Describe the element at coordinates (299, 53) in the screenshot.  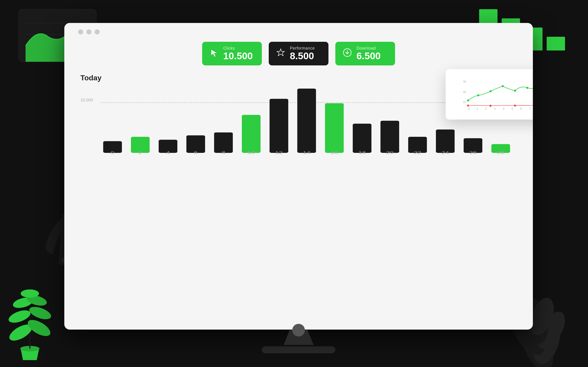
I see `stat-cards: Clicks 10.500 Performance 8.500 Download…` at that location.